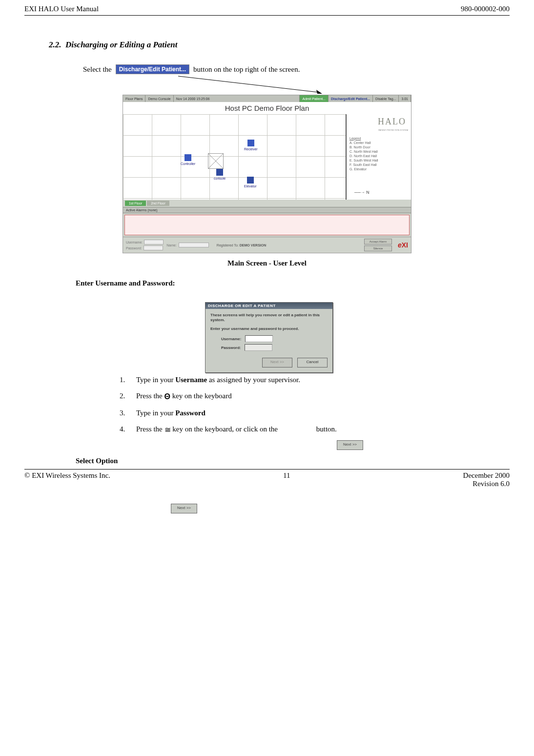 The image size is (534, 756). Describe the element at coordinates (293, 283) in the screenshot. I see `enter-credentials-heading: Enter Username and Password:` at that location.